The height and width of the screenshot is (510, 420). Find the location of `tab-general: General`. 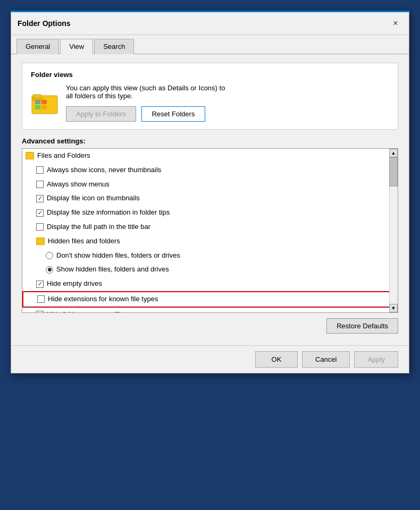

tab-general: General is located at coordinates (38, 47).